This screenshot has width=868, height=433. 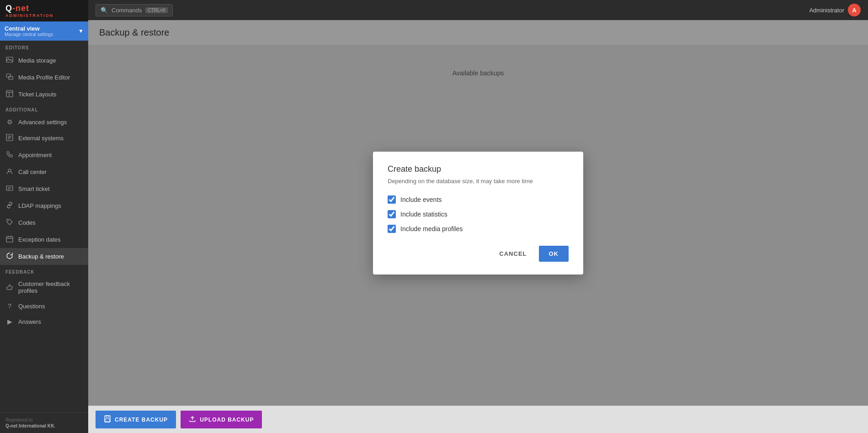 What do you see at coordinates (44, 78) in the screenshot?
I see `sidebar-item-media-profile-editor: Media Profile Editor` at bounding box center [44, 78].